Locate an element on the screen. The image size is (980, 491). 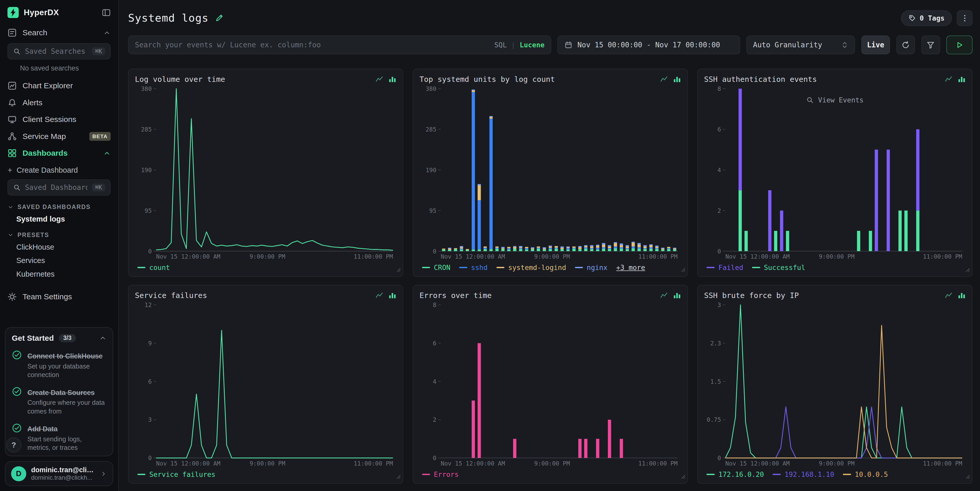
sidebar-item-team-settings: Team Settings is located at coordinates (59, 297).